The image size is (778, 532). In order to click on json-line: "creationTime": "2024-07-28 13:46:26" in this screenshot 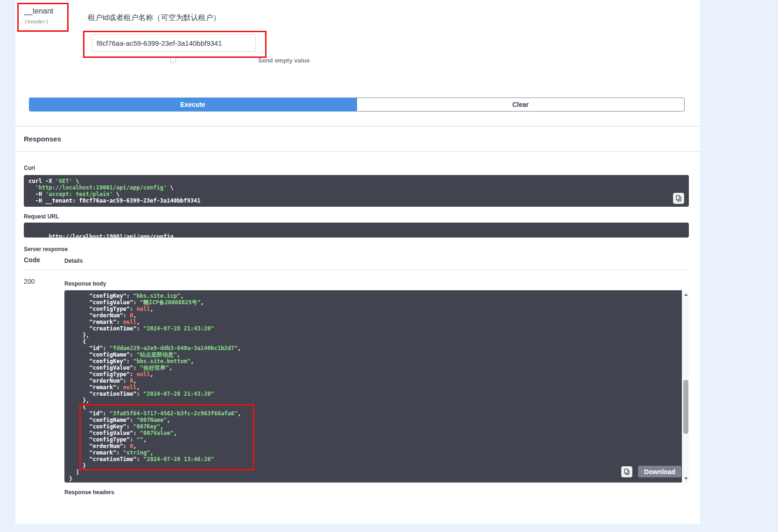, I will do `click(373, 459)`.